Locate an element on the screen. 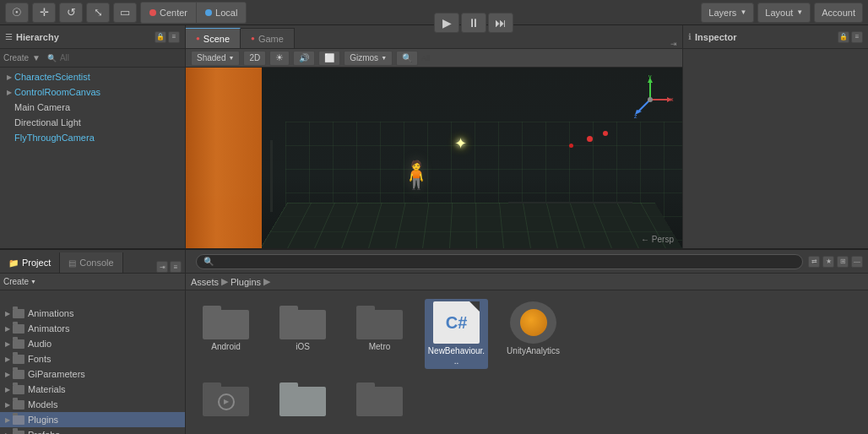  rotate-tool-btn: ↺ is located at coordinates (71, 13).